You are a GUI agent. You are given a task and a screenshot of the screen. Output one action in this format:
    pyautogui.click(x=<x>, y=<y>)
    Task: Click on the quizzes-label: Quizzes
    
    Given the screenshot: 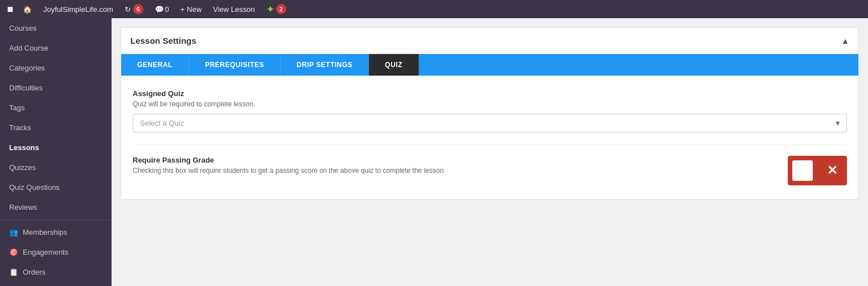 What is the action you would take?
    pyautogui.click(x=23, y=167)
    